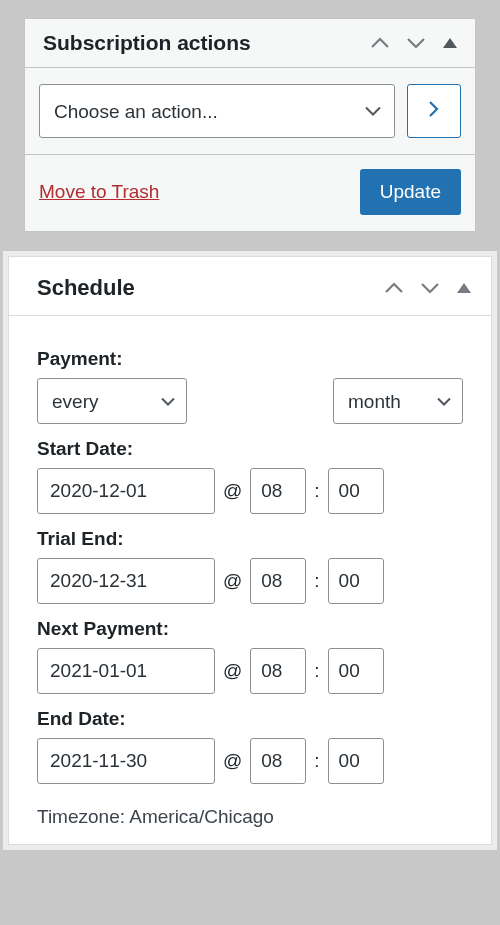 The height and width of the screenshot is (925, 500). What do you see at coordinates (217, 111) in the screenshot?
I see `action-select: Choose an action...` at bounding box center [217, 111].